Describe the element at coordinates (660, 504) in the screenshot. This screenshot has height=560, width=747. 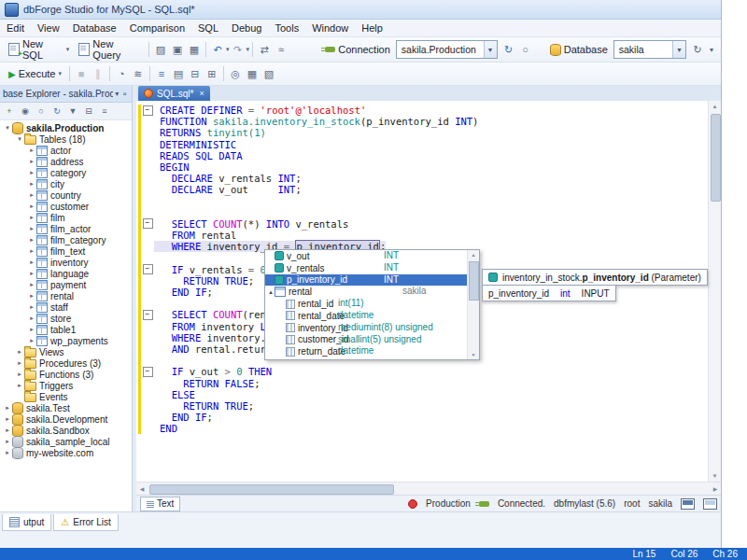
I see `current-database: sakila` at that location.